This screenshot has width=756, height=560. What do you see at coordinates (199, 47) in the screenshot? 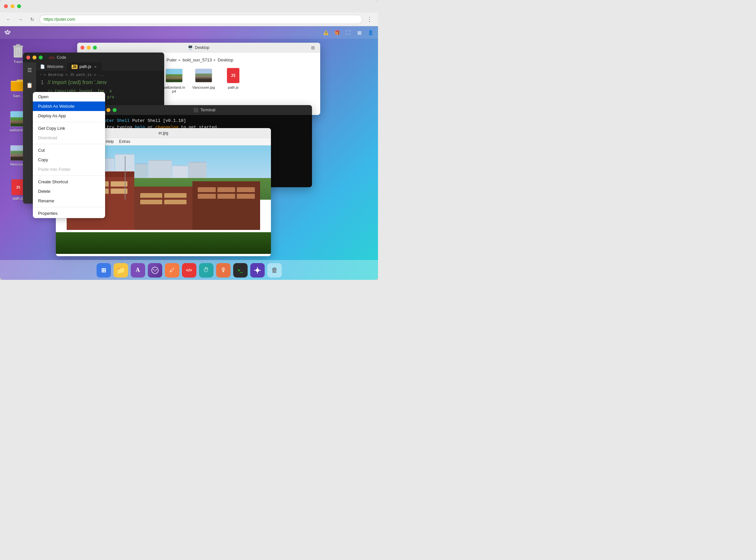
I see `desktop-window-title: 🖥️ Desktop` at bounding box center [199, 47].